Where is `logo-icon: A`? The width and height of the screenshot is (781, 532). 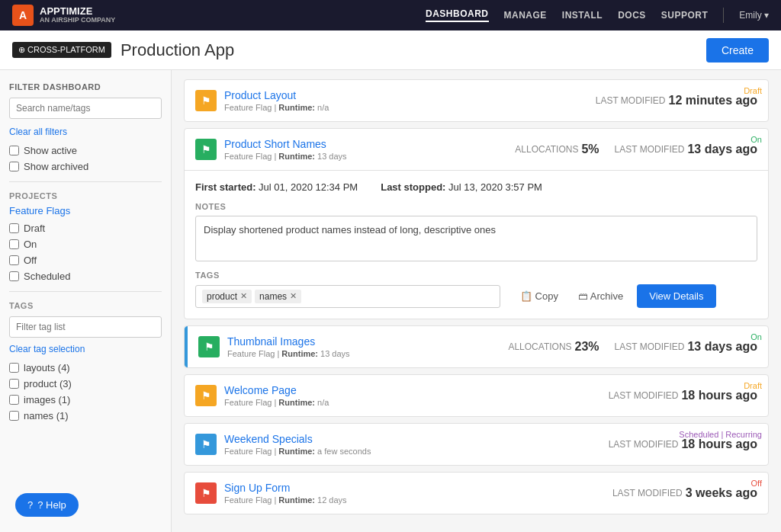 logo-icon: A is located at coordinates (23, 15).